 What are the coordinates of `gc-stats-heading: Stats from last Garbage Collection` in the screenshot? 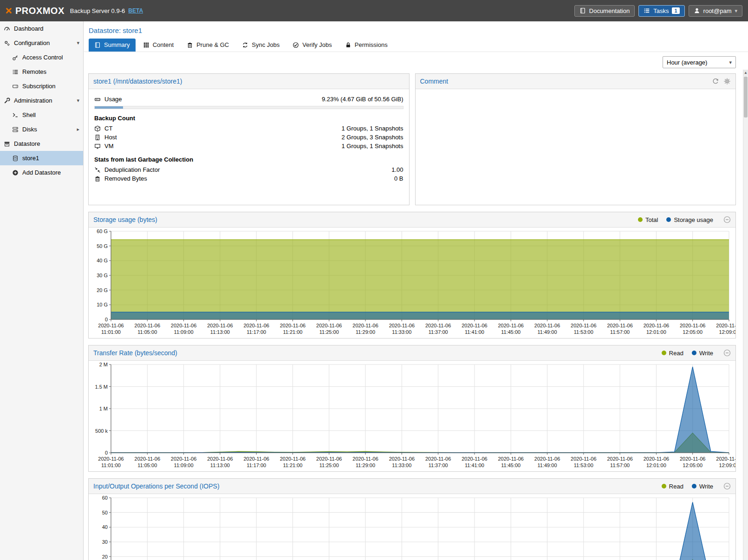 It's located at (249, 160).